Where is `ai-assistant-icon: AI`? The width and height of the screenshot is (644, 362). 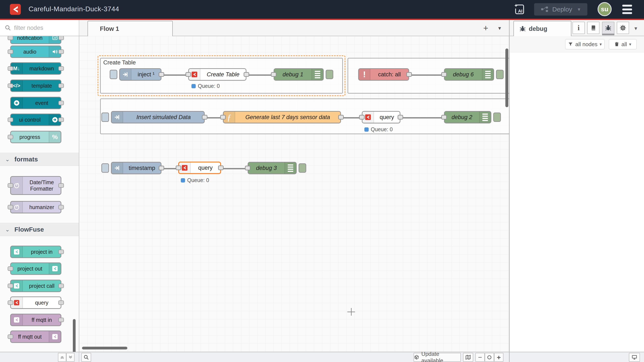 ai-assistant-icon: AI is located at coordinates (519, 9).